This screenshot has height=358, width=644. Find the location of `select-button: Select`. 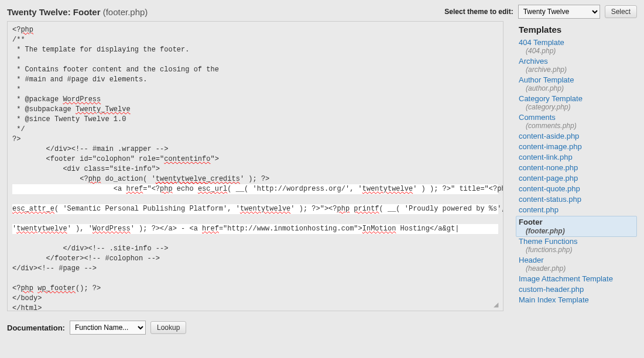

select-button: Select is located at coordinates (621, 12).